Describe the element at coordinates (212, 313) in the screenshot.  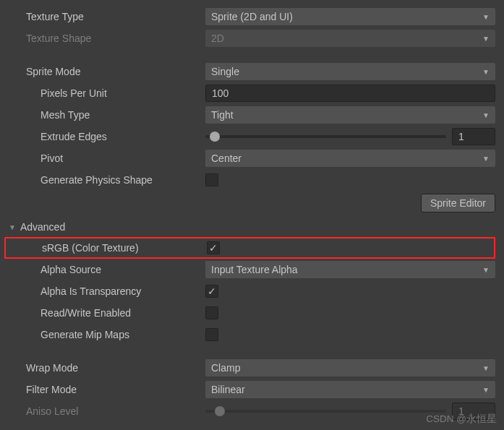
I see `read-write-enabled-checkbox` at that location.